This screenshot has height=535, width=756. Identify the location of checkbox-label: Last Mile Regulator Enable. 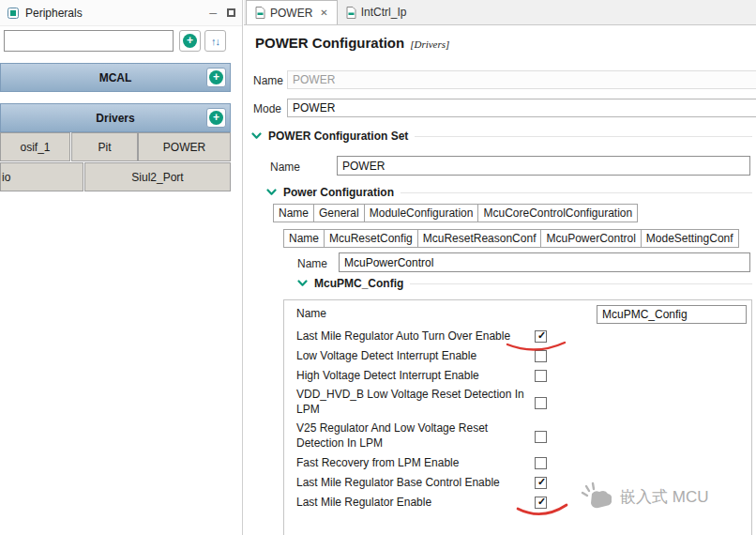
(415, 503).